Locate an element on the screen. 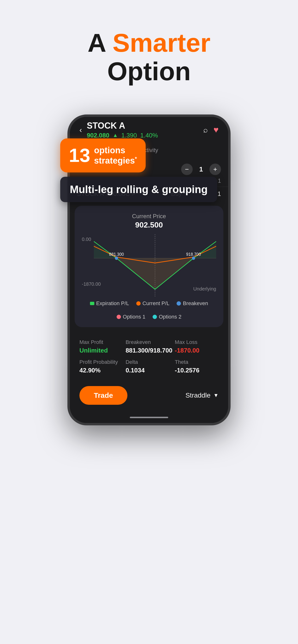 This screenshot has width=298, height=644. strategy-selector: Straddle ▼ is located at coordinates (202, 396).